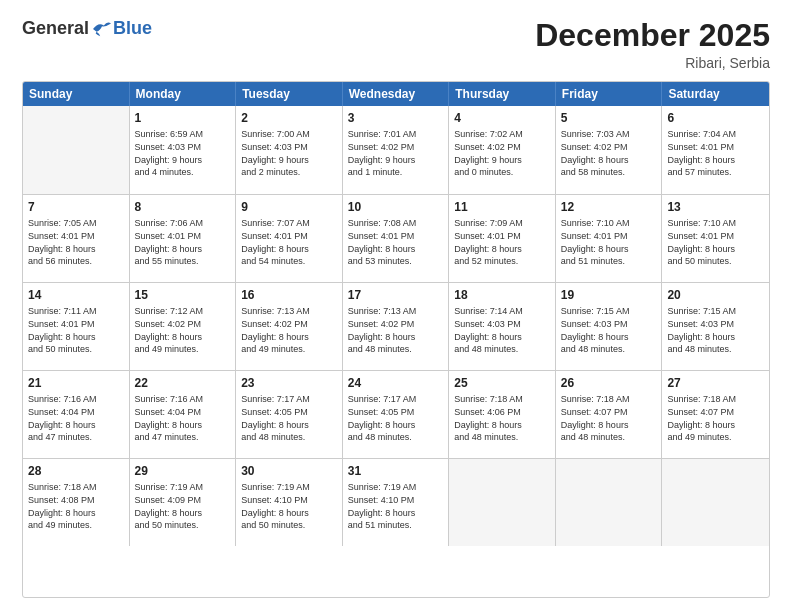  I want to click on calendar-header: SundayMondayTuesdayWednesdayThursdayFrid…, so click(396, 94).